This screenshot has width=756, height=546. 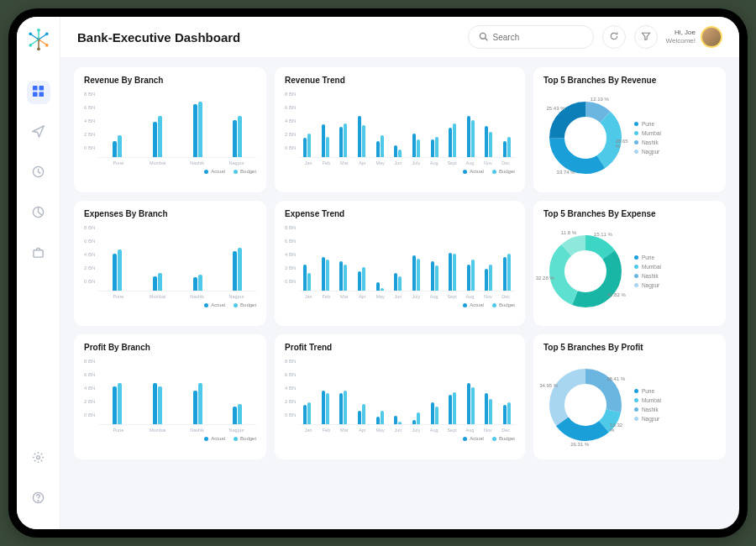 What do you see at coordinates (630, 271) in the screenshot?
I see `chart-expense-donut: 15.11 %40.82 %32.28 %11.8 %PuneMumbaiNas…` at bounding box center [630, 271].